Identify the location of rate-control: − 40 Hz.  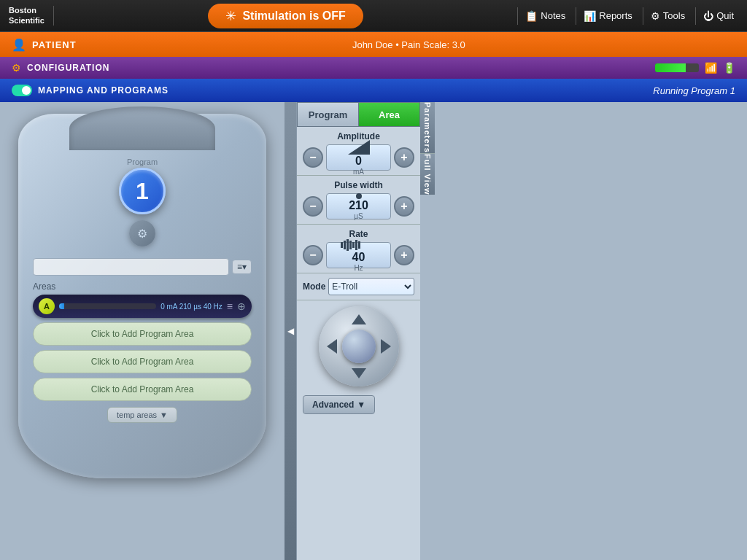
(359, 255).